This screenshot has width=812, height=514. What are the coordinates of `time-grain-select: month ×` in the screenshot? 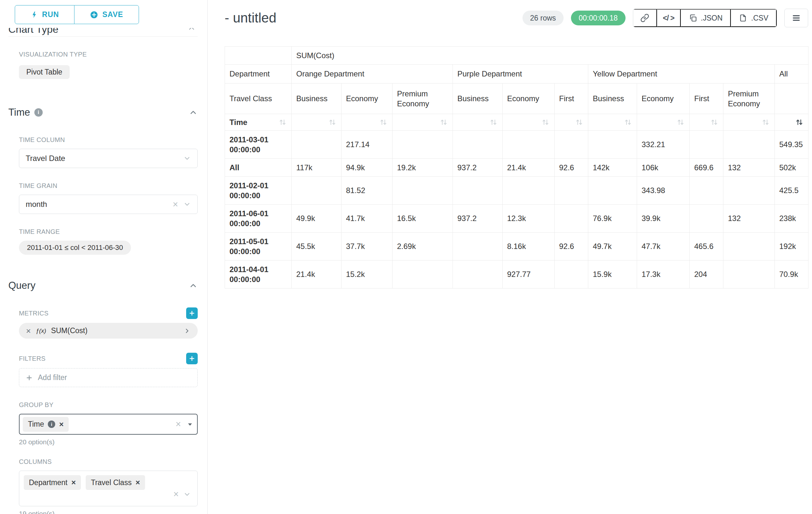 It's located at (108, 205).